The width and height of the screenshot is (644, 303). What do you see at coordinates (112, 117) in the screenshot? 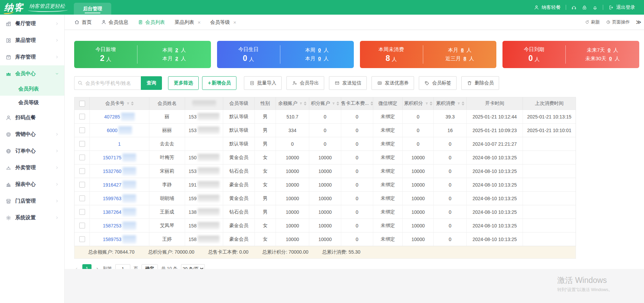
I see `member-card-link: 407285` at bounding box center [112, 117].